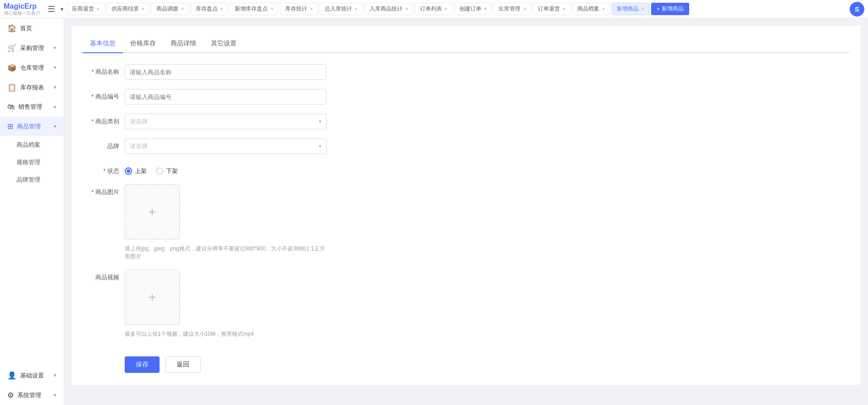 This screenshot has width=868, height=405. What do you see at coordinates (32, 28) in the screenshot?
I see `sidebar-item-home: 🏠 首页` at bounding box center [32, 28].